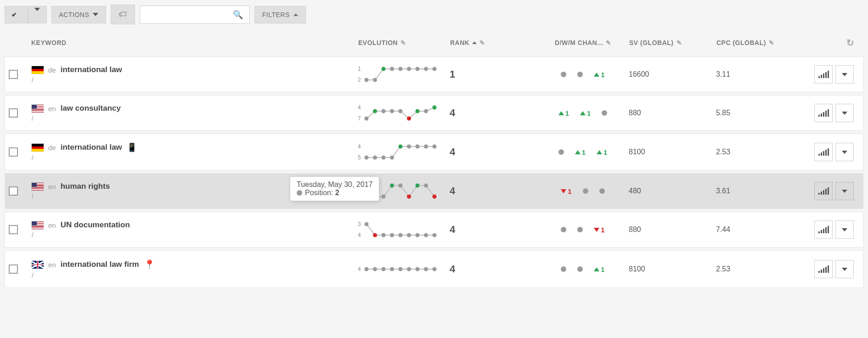  I want to click on col-rank: RANK✎, so click(494, 43).